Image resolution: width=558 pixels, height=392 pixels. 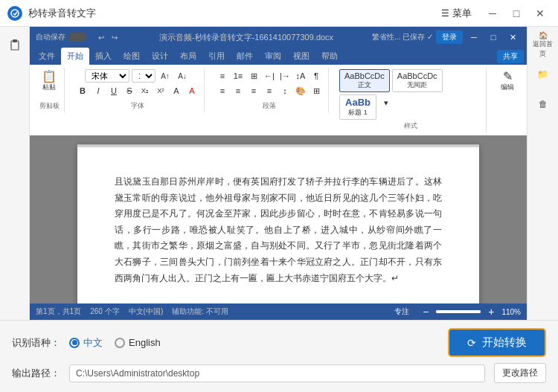 I want to click on ribbon-tab-ref: 引用, so click(x=217, y=57).